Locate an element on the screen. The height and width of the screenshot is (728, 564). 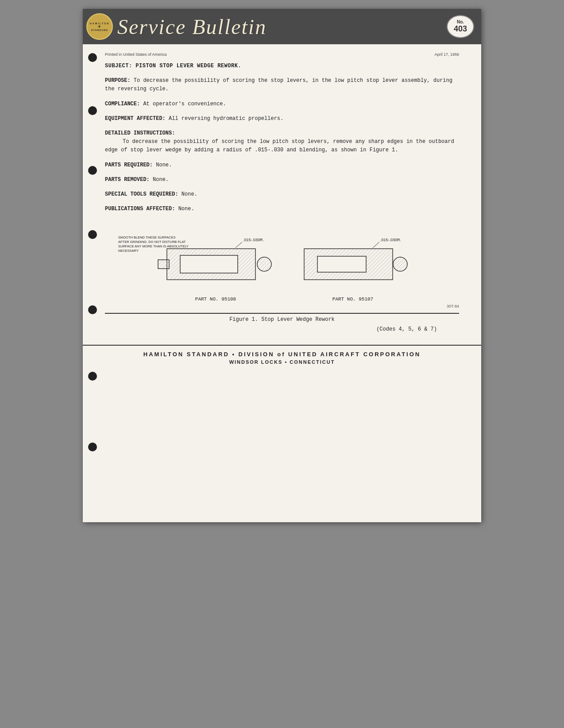
parts-removed-label: PARTS REMOVED: is located at coordinates (127, 180).